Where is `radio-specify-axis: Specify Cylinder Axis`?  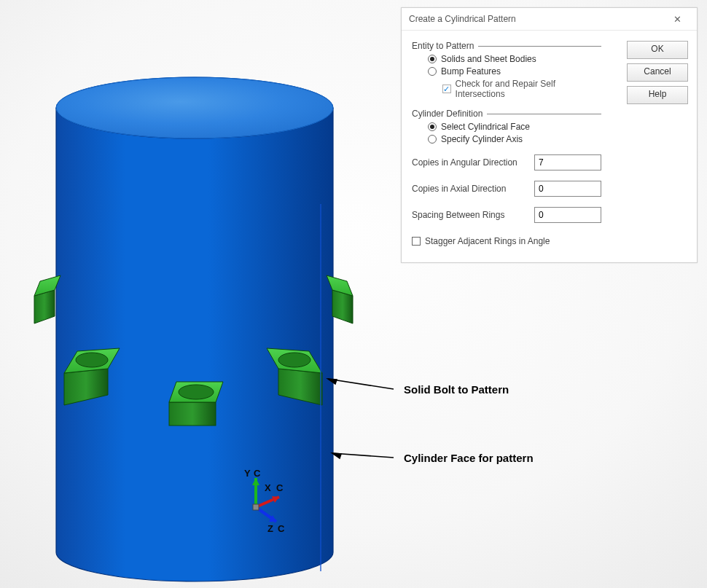
radio-specify-axis: Specify Cylinder Axis is located at coordinates (515, 139).